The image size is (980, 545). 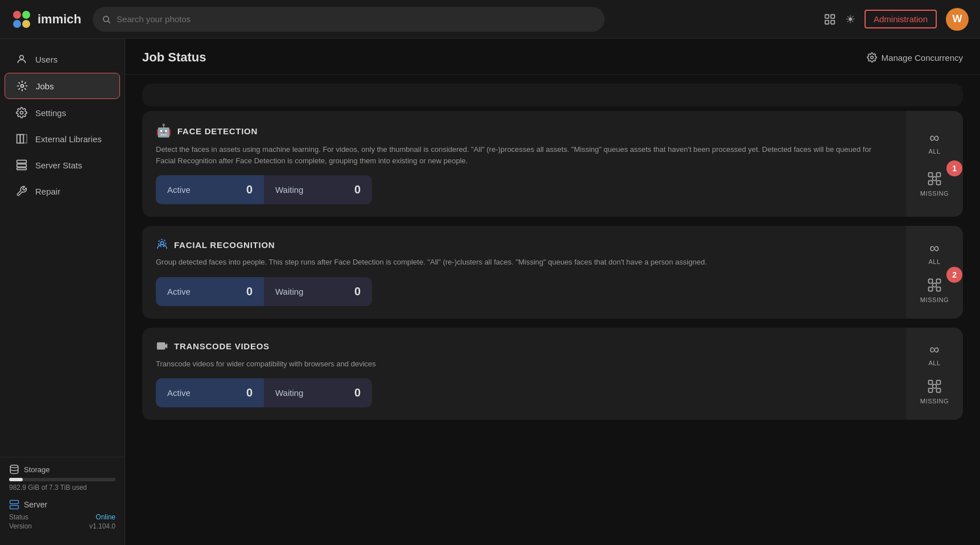 What do you see at coordinates (63, 191) in the screenshot?
I see `sidebar-item-repair: Repair` at bounding box center [63, 191].